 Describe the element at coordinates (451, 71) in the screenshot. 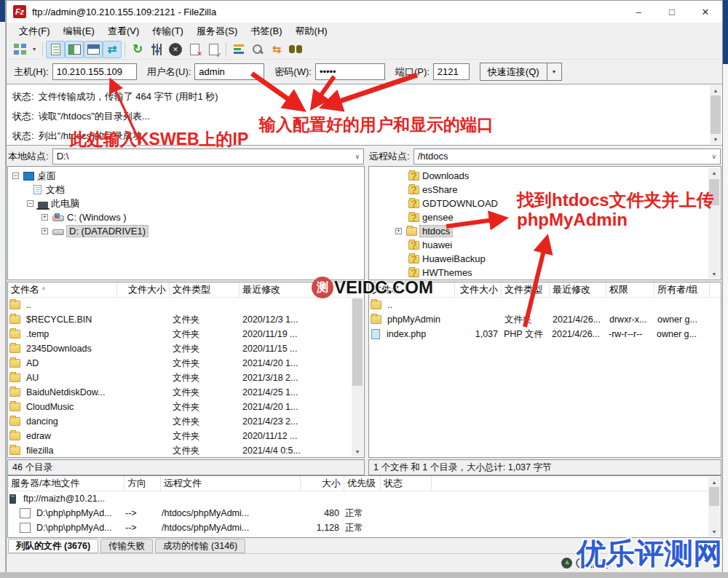

I see `port-input` at that location.